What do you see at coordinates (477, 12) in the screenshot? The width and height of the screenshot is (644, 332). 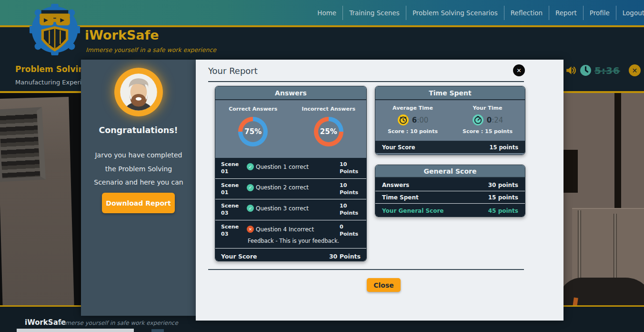 I see `main-nav: Home Training Scenes Problem Solving Sce…` at bounding box center [477, 12].